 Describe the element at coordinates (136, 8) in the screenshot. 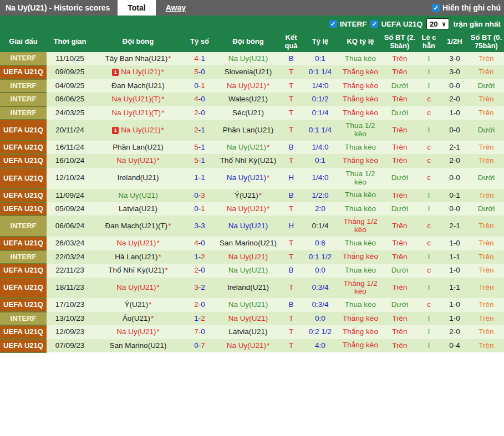

I see `tab-total: Total` at that location.